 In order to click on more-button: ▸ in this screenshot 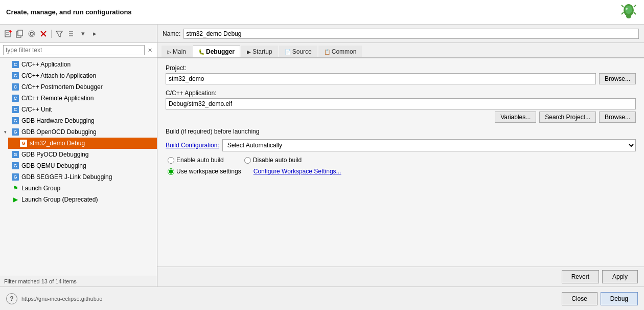, I will do `click(95, 34)`.